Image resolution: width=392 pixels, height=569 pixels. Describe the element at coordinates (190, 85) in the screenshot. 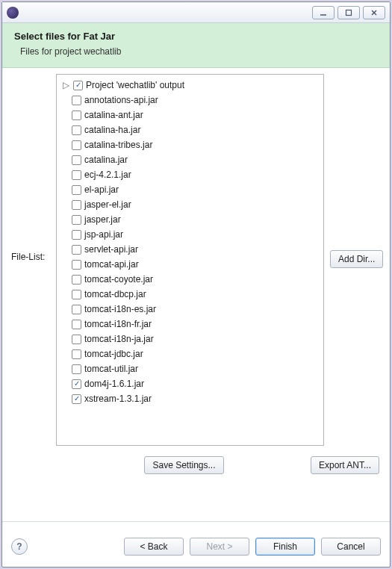

I see `tree-item: ▷Project 'wechatlib' output` at that location.